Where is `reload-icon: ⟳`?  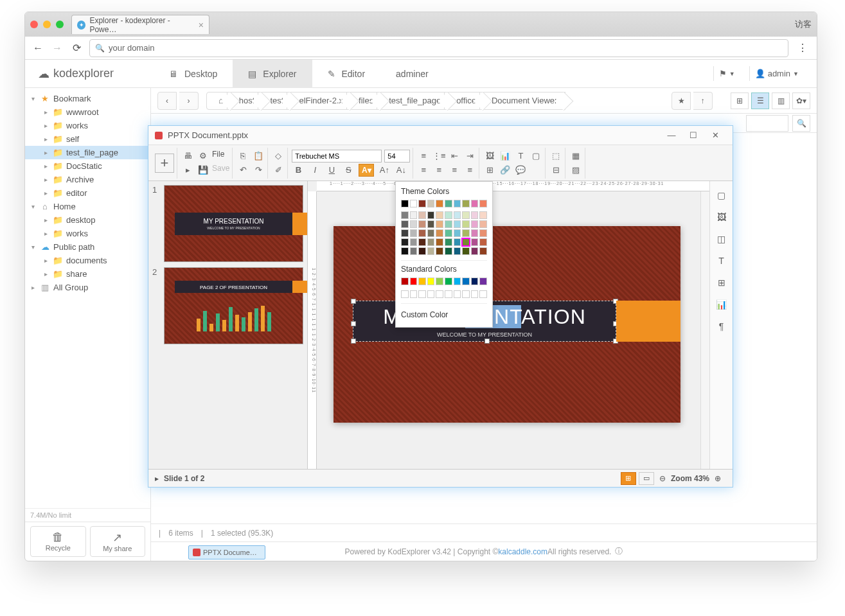 reload-icon: ⟳ is located at coordinates (76, 48).